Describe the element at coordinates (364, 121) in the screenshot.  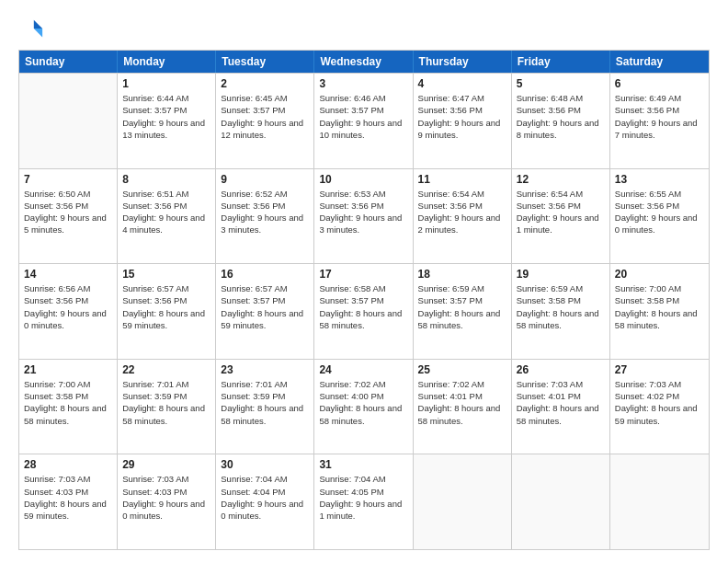
I see `calendar-cell: 3Sunrise: 6:46 AMSunset: 3:57 PMDaylight…` at that location.